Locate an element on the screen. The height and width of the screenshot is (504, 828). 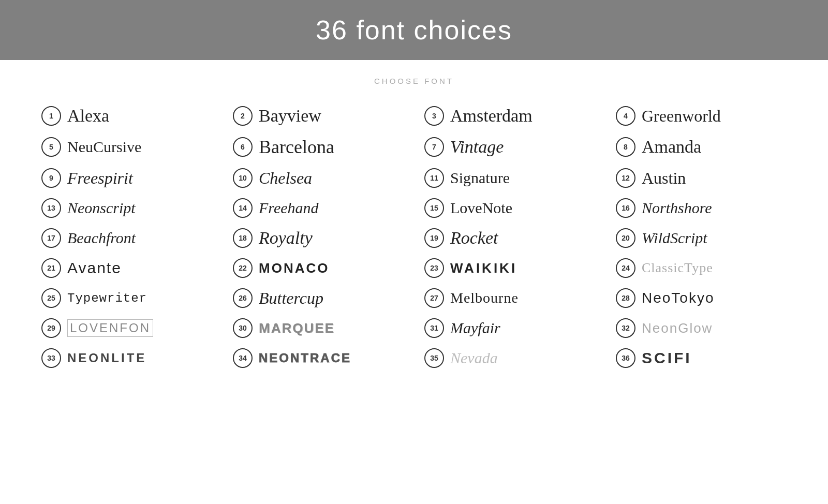
font-item: 27Melbourne is located at coordinates (510, 298).